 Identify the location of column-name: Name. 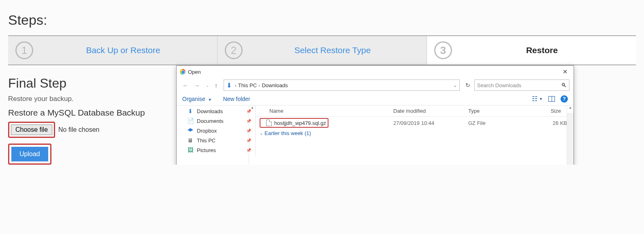
(322, 111).